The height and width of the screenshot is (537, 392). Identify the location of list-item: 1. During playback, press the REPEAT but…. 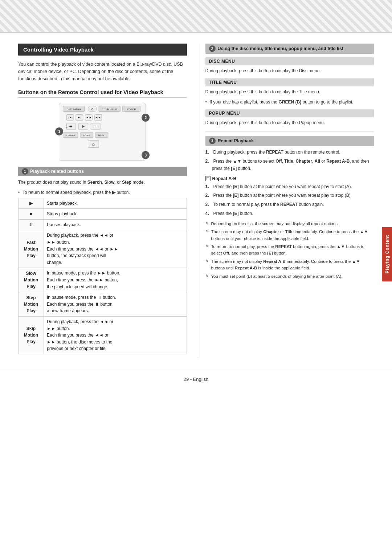
(290, 152).